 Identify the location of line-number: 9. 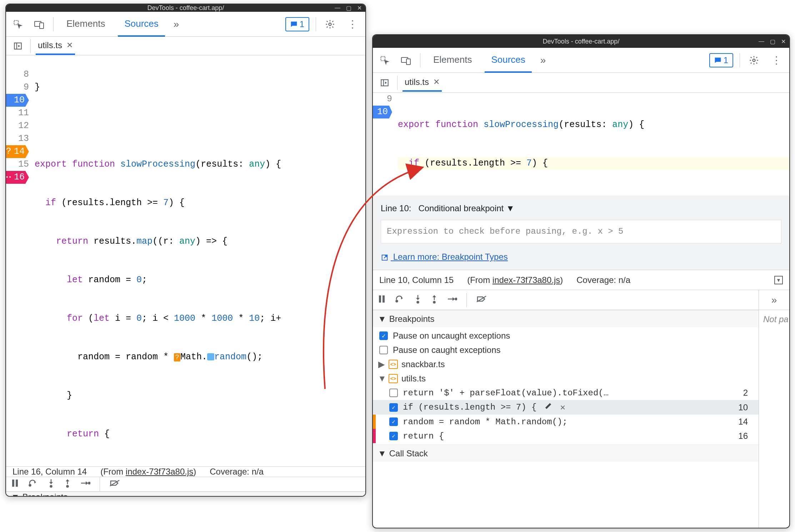
(18, 87).